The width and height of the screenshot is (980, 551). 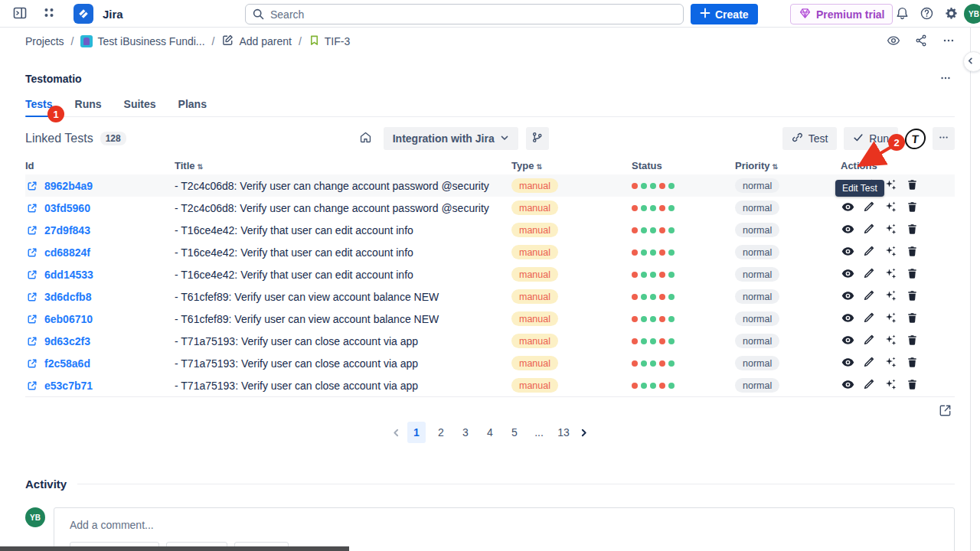 What do you see at coordinates (69, 386) in the screenshot?
I see `test-id-link: e53c7b71` at bounding box center [69, 386].